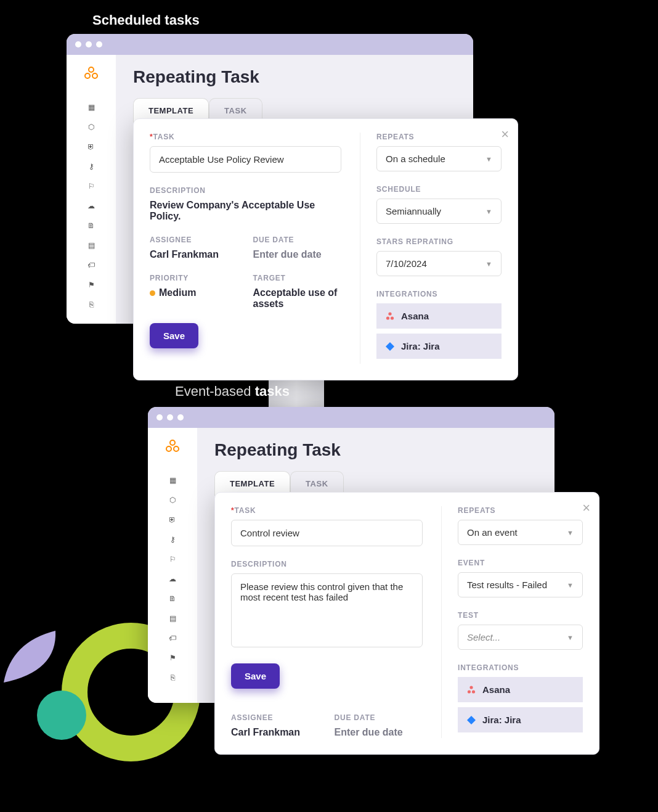 This screenshot has width=658, height=812. Describe the element at coordinates (520, 615) in the screenshot. I see `test-label: TEST` at that location.